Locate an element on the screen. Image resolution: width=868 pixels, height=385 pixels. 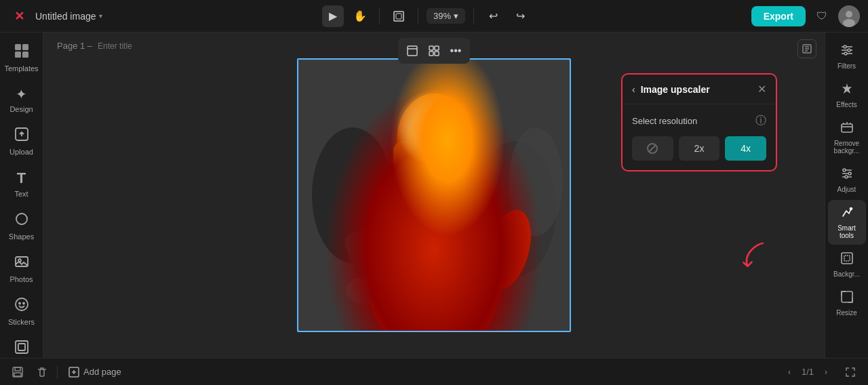
zoom-control: 39% ▾ is located at coordinates (446, 16).